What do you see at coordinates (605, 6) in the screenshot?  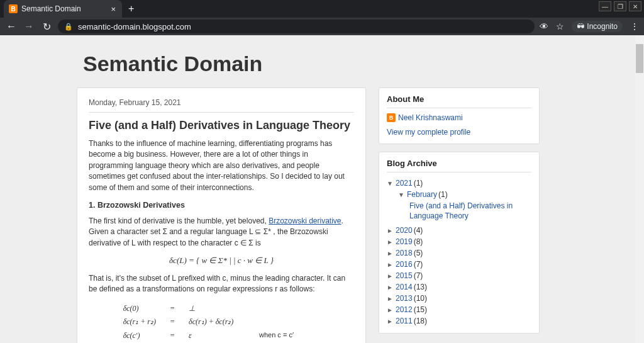 I see `minimize-button: —` at bounding box center [605, 6].